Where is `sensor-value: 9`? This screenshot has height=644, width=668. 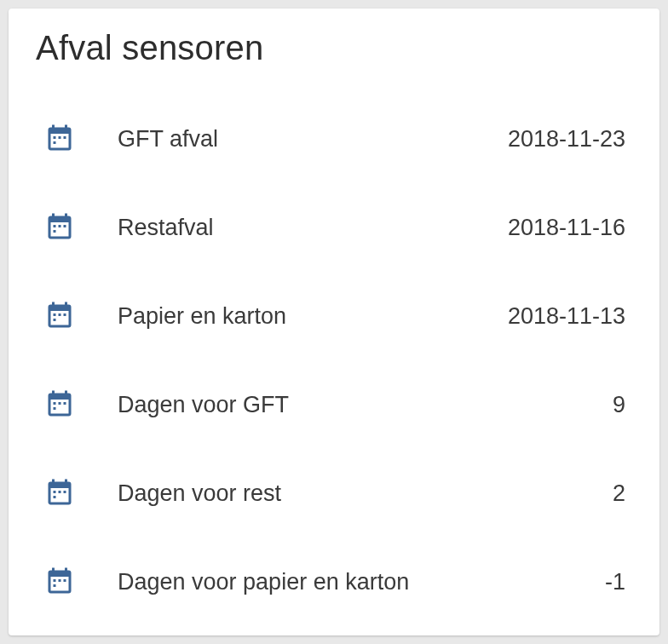 sensor-value: 9 is located at coordinates (619, 405).